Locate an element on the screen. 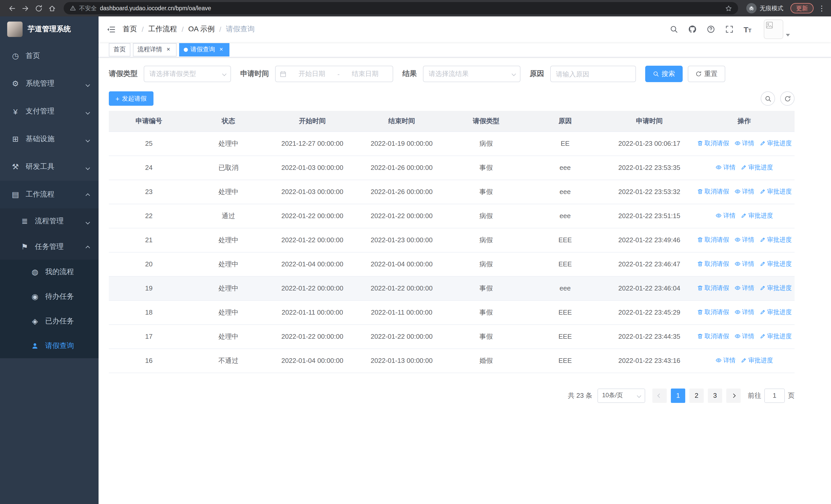  sidebar-item-dev-tools: ⚒ 研发工具 is located at coordinates (49, 167).